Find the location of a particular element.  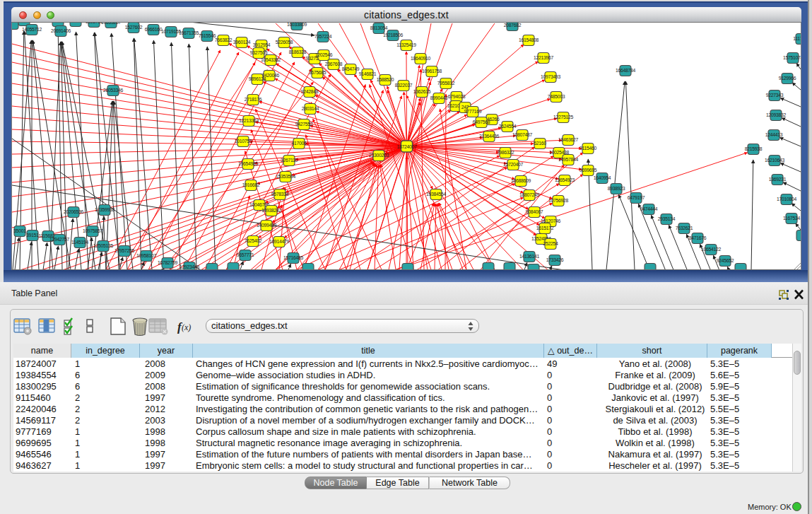

svg-text: 8938923 is located at coordinates (616, 188).